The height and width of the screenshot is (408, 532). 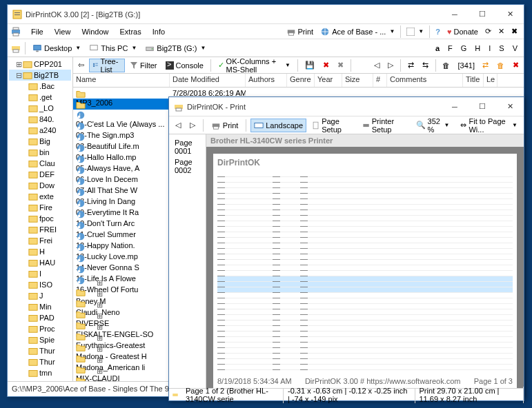 What do you see at coordinates (208, 80) in the screenshot?
I see `column-header: Date Modified` at bounding box center [208, 80].